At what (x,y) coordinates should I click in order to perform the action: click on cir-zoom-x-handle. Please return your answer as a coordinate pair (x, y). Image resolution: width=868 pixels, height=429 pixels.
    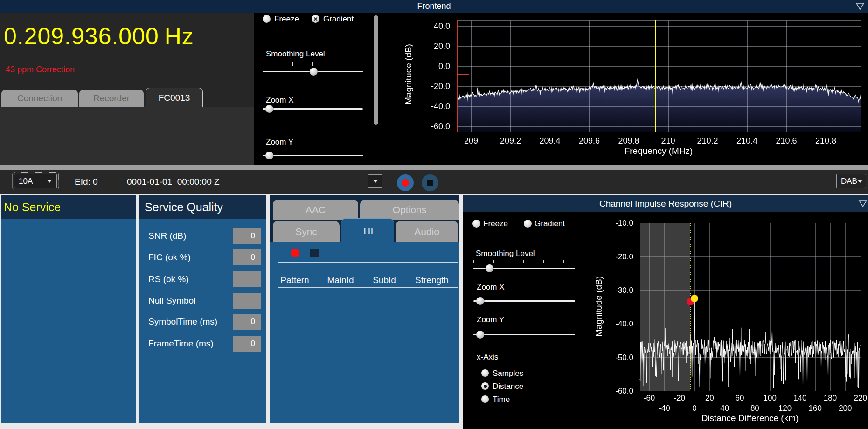
    Looking at the image, I should click on (480, 301).